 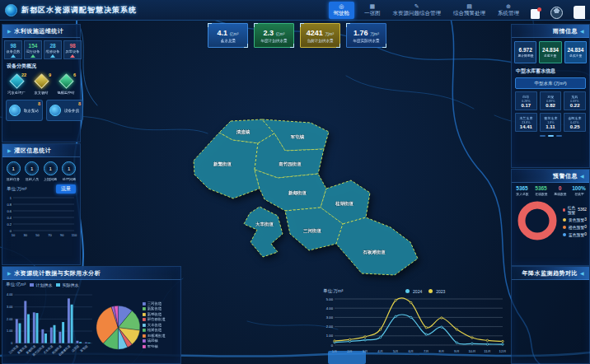 I want to click on kpi-current-plan: 4241 万m³ 当前计划供水量, so click(x=320, y=35).